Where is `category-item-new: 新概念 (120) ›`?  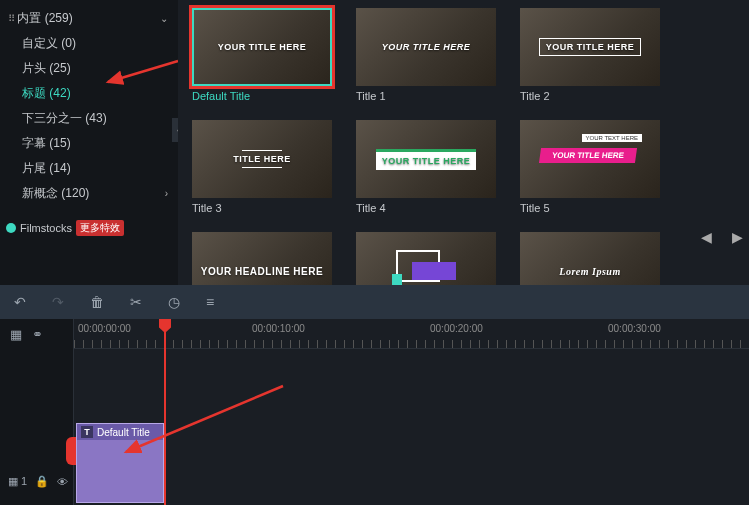 category-item-new: 新概念 (120) › is located at coordinates (89, 194).